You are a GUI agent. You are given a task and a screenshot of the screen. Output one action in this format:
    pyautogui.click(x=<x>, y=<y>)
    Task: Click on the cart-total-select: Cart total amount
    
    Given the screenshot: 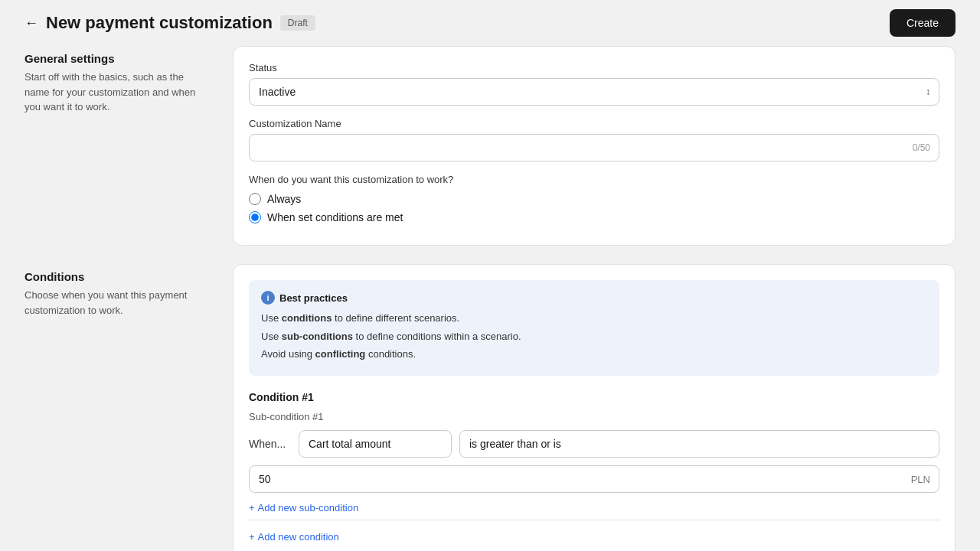 What is the action you would take?
    pyautogui.click(x=375, y=444)
    